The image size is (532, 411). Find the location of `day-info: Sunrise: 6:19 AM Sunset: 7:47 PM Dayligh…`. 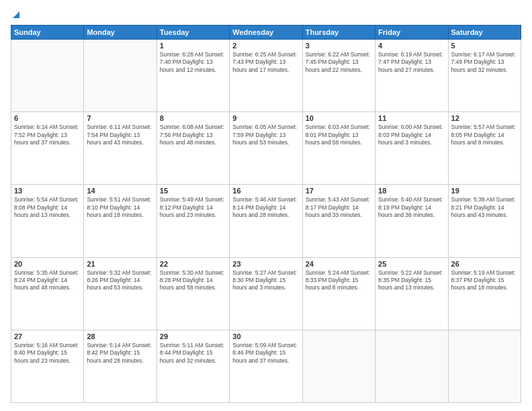

day-info: Sunrise: 6:19 AM Sunset: 7:47 PM Dayligh… is located at coordinates (411, 62).